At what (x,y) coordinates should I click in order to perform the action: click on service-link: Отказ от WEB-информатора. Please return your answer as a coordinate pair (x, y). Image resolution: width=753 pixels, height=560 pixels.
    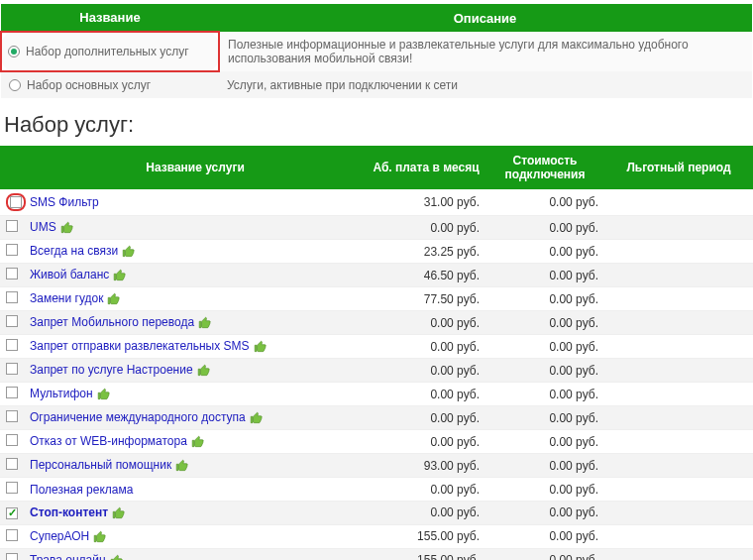
    Looking at the image, I should click on (109, 441).